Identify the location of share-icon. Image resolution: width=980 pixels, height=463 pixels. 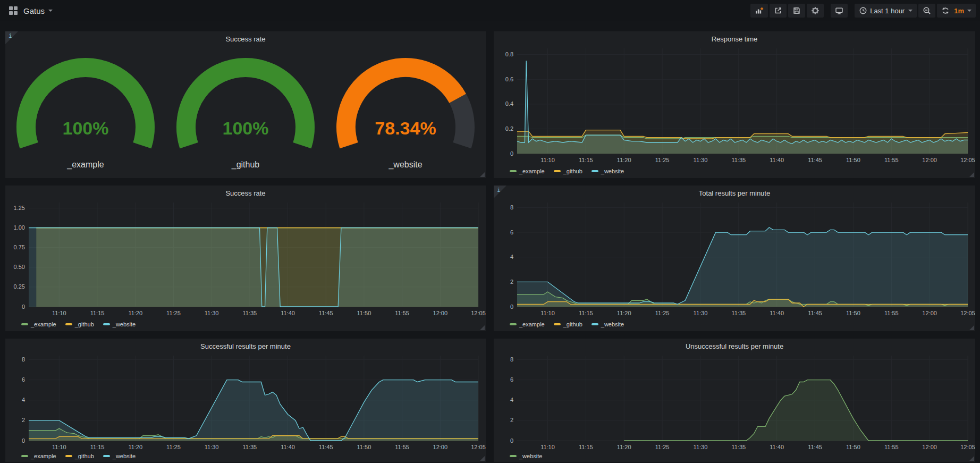
(778, 11).